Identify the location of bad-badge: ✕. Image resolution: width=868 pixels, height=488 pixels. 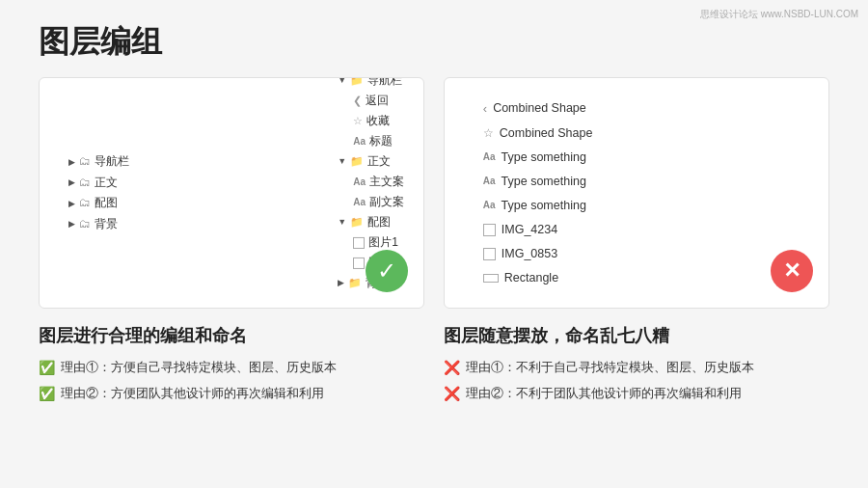
(792, 271).